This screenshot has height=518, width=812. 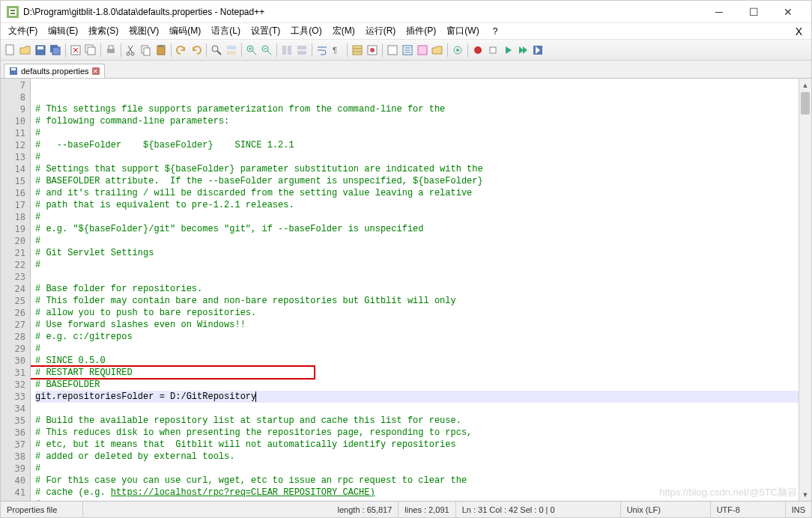 I want to click on new-file-icon, so click(x=10, y=50).